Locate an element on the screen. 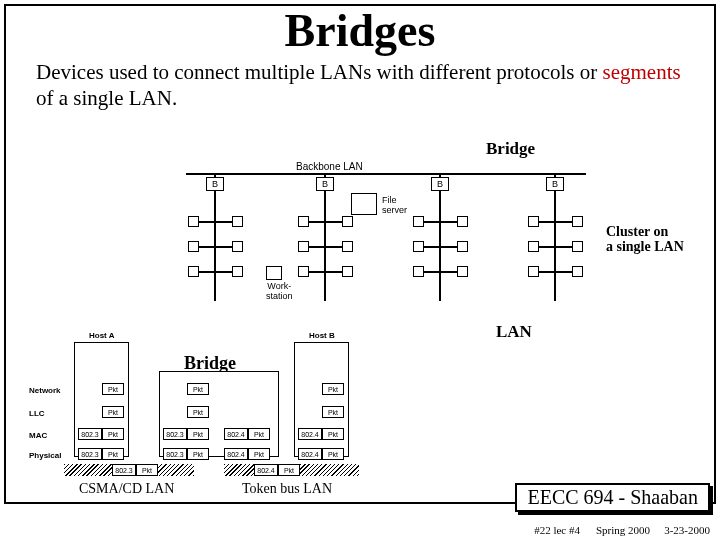 This screenshot has height=540, width=720. row-llc: LLC is located at coordinates (37, 414).